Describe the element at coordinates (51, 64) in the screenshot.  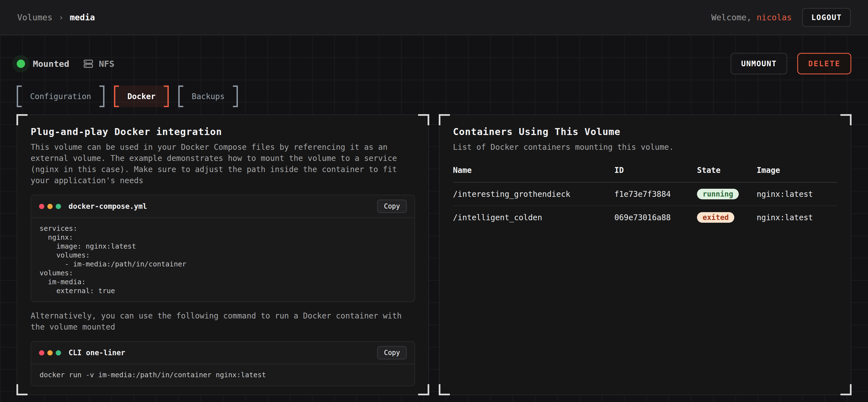
I see `mount-status-label: Mounted` at that location.